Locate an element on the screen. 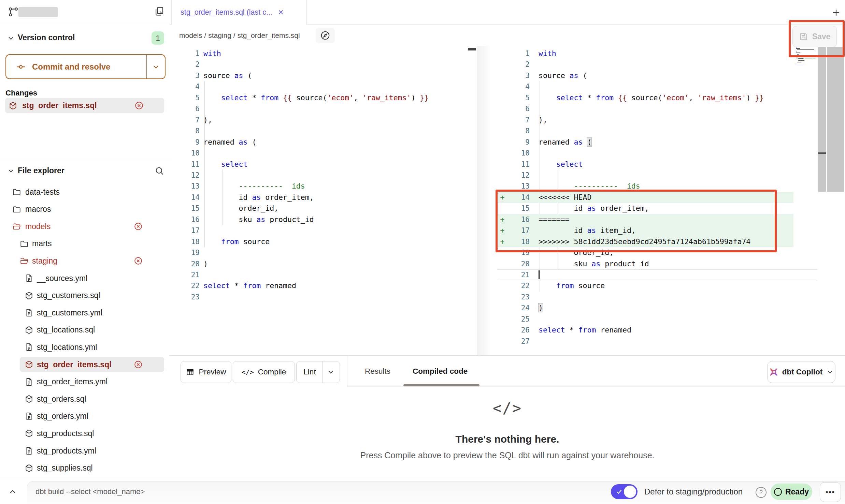 The height and width of the screenshot is (504, 845). line-number: 11 is located at coordinates (518, 164).